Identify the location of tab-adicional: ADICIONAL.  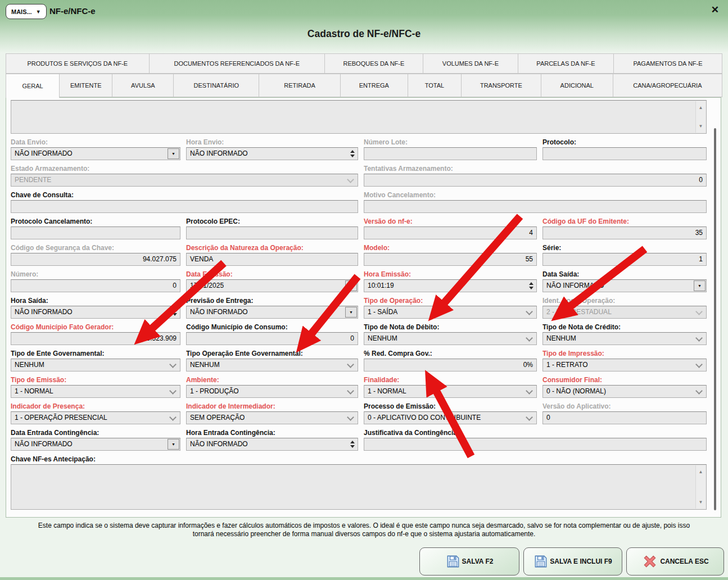
(577, 85).